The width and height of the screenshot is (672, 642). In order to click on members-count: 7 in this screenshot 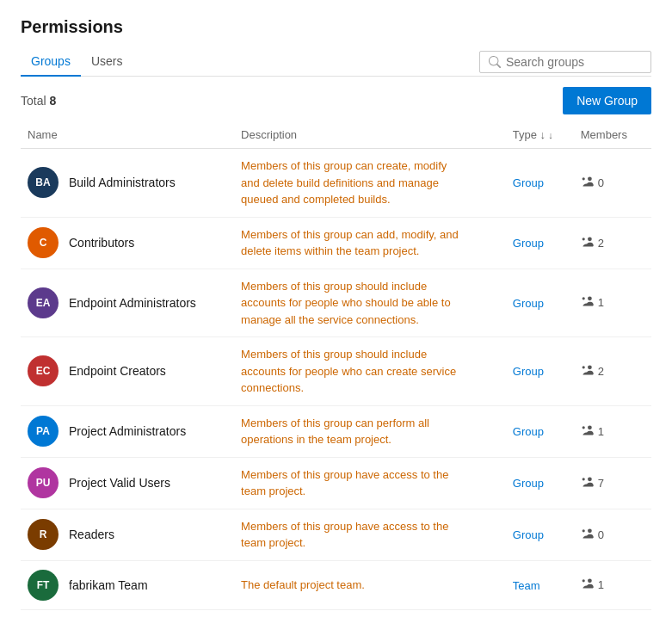, I will do `click(601, 484)`.